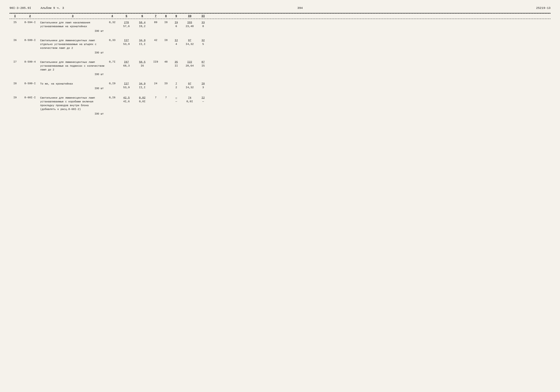 The height and width of the screenshot is (392, 560). Describe the element at coordinates (142, 24) in the screenshot. I see `col6-val: 58,4 I8,2` at that location.